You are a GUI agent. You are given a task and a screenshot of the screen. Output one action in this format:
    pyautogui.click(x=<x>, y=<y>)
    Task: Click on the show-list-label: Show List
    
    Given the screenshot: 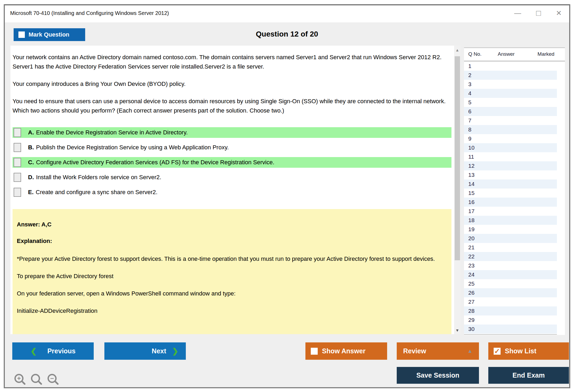 What is the action you would take?
    pyautogui.click(x=521, y=351)
    